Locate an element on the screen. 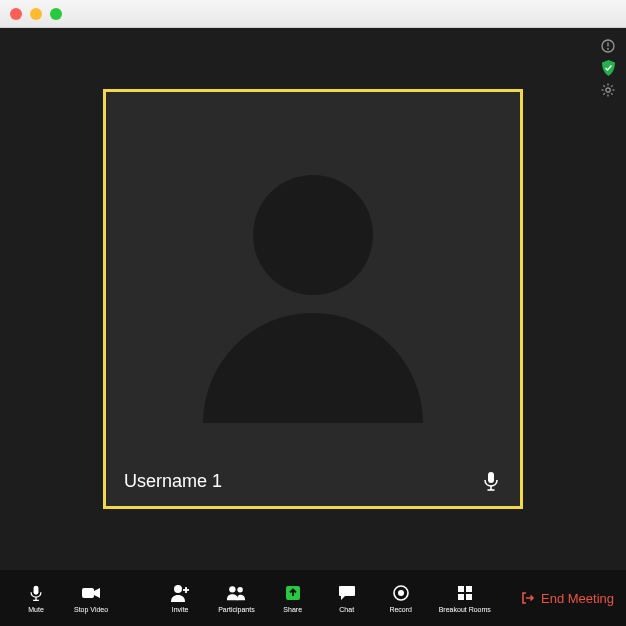 The image size is (626, 626). stop-video-button: Stop Video is located at coordinates (91, 598).